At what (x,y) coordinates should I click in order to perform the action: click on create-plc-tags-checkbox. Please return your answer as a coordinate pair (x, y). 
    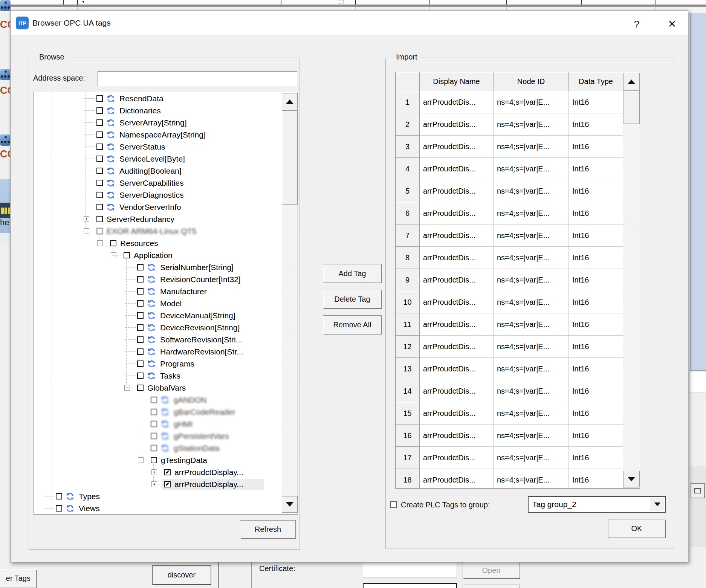
    Looking at the image, I should click on (393, 505).